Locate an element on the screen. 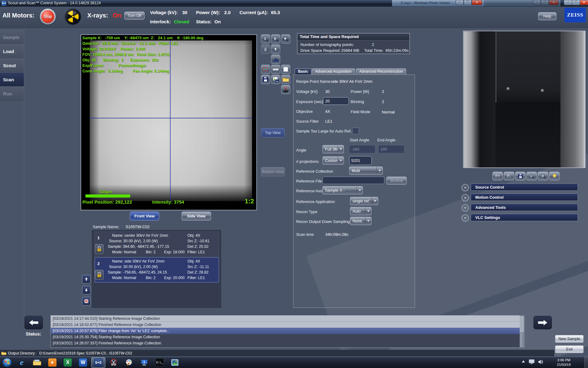  new-sample-button: New Sample is located at coordinates (569, 339).